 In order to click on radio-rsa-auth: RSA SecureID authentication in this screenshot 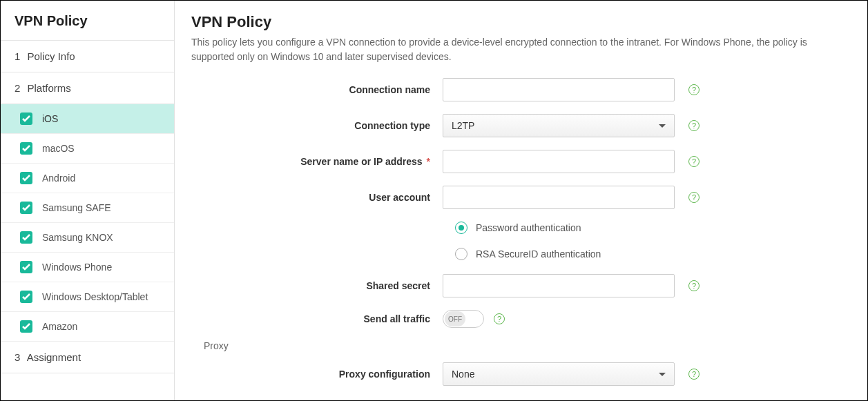, I will do `click(653, 254)`.